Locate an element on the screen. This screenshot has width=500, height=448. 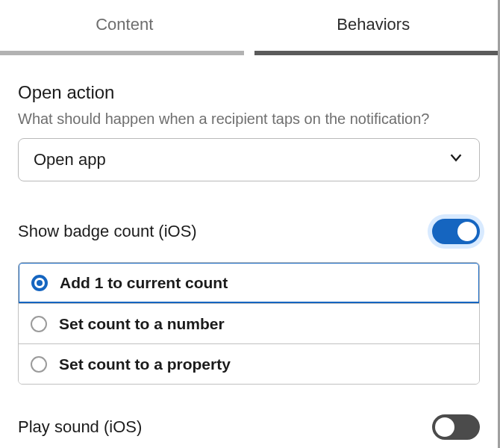
badge-option-label: Set count to a property is located at coordinates (145, 364).